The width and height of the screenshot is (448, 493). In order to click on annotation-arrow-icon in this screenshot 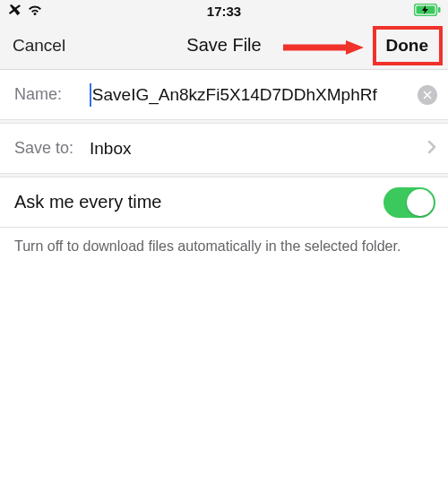, I will do `click(323, 48)`.